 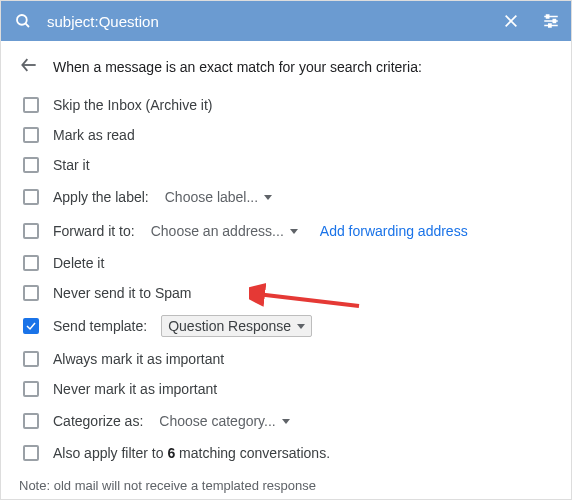 What do you see at coordinates (287, 293) in the screenshot?
I see `option-never-spam: Never send it to Spam` at bounding box center [287, 293].